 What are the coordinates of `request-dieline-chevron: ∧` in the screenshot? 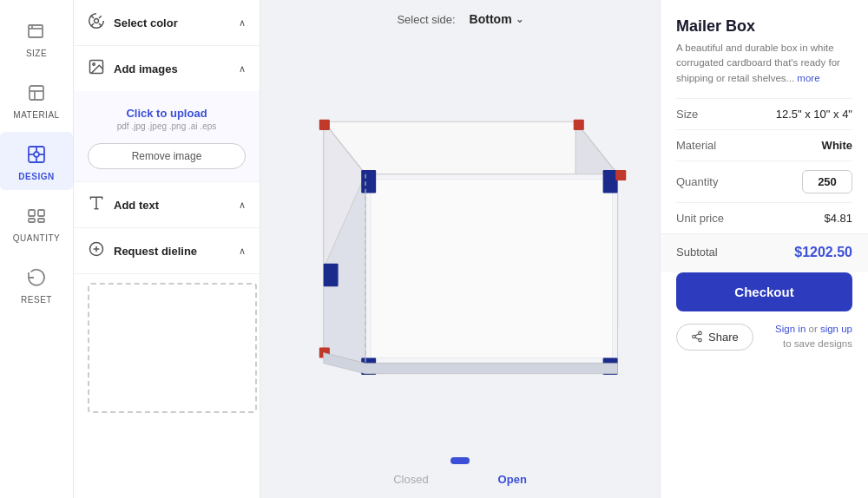 It's located at (242, 252).